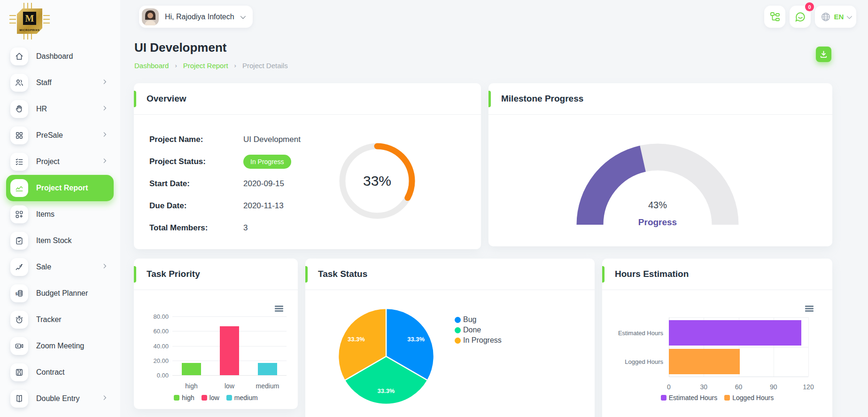 The width and height of the screenshot is (868, 417). What do you see at coordinates (50, 135) in the screenshot?
I see `sidebar-item-label: PreSale` at bounding box center [50, 135].